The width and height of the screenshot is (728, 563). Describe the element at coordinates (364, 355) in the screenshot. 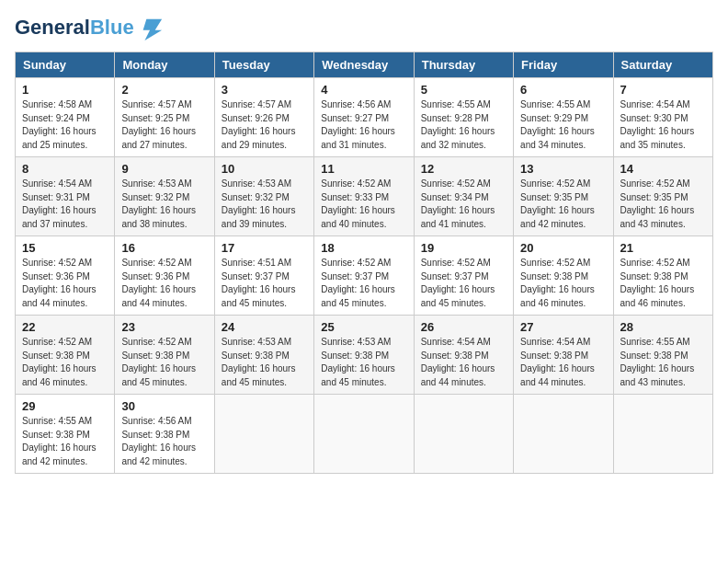

I see `calendar-week-row: 22Sunrise: 4:52 AM Sunset: 9:38 PM Dayli…` at that location.